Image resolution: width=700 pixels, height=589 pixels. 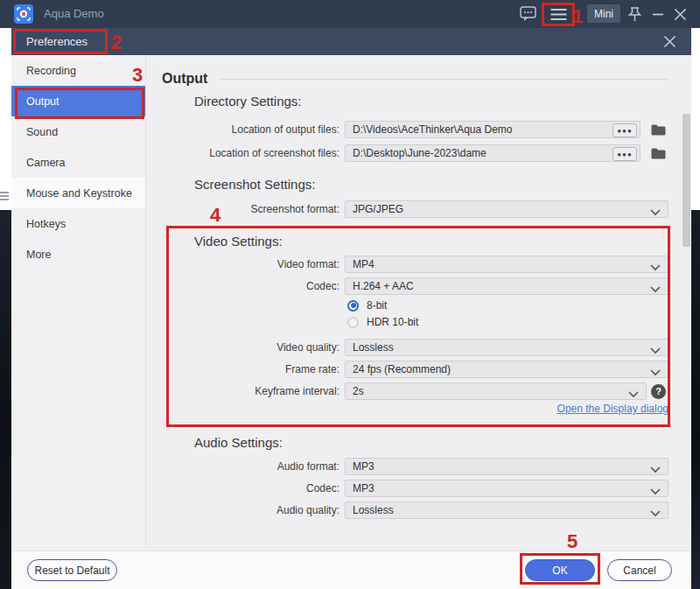 What do you see at coordinates (255, 184) in the screenshot?
I see `screenshot-settings-title: Screenshot Settings:` at bounding box center [255, 184].